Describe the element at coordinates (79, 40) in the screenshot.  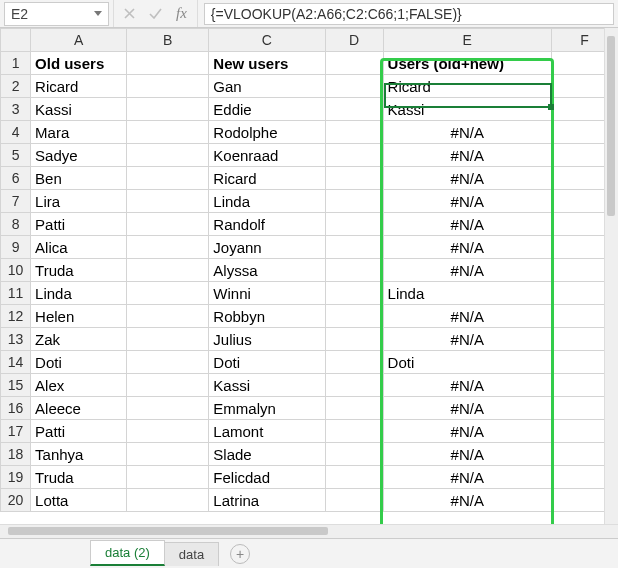
I see `col-header-A: A` at that location.